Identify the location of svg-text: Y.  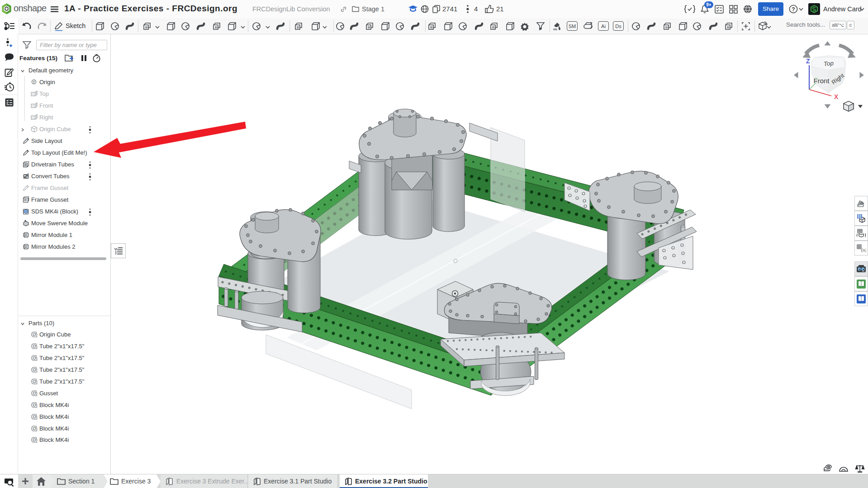
(816, 80).